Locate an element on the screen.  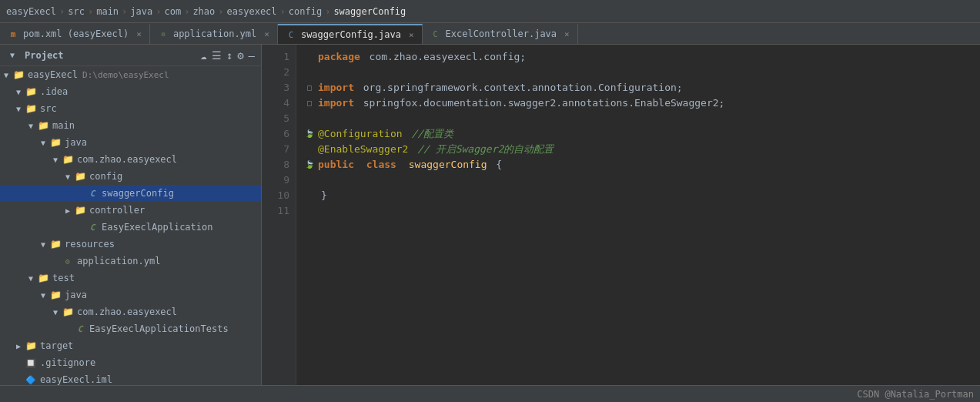
arrow-com-zhao-test: ▼ is located at coordinates (55, 312).